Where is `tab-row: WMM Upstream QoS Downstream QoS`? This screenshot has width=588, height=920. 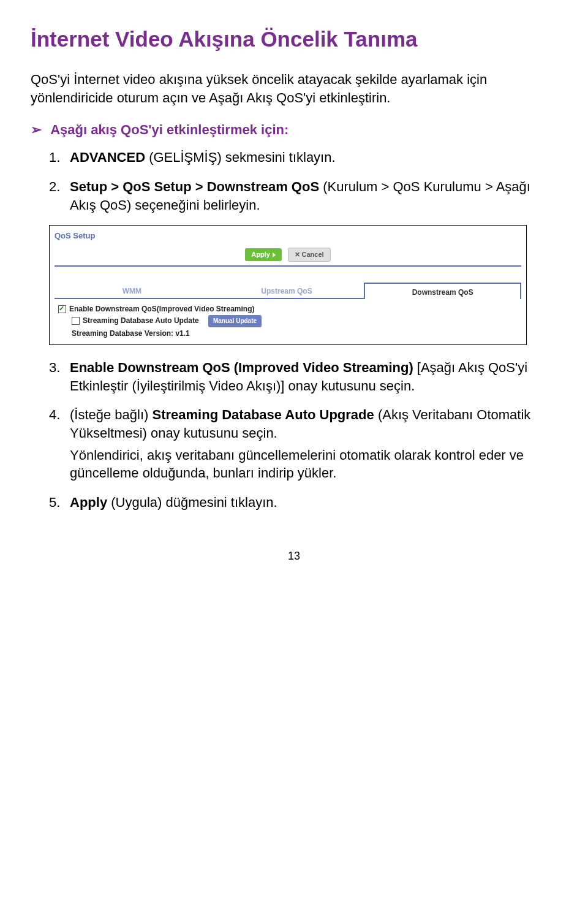 tab-row: WMM Upstream QoS Downstream QoS is located at coordinates (288, 291).